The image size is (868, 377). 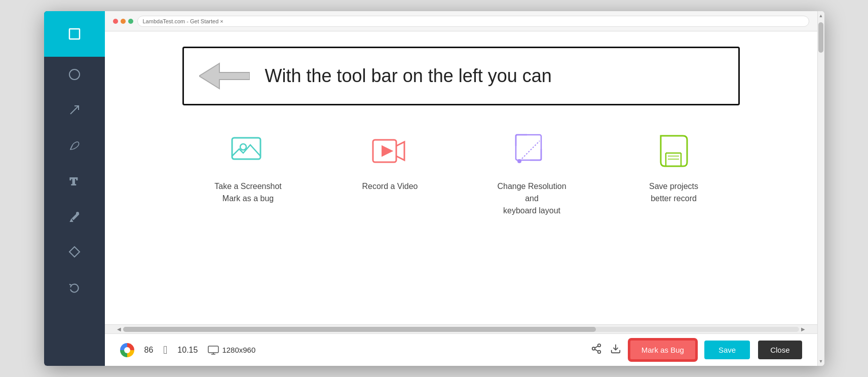 I want to click on share-icon, so click(x=596, y=350).